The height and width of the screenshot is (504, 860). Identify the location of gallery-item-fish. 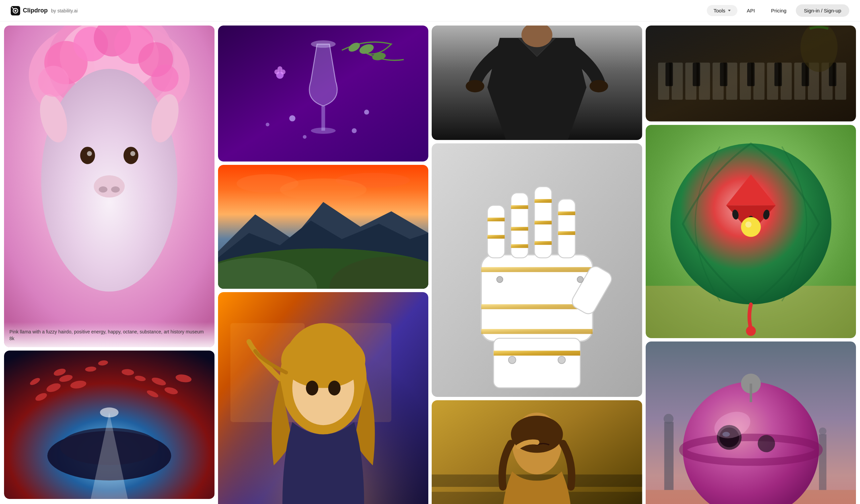
(109, 425).